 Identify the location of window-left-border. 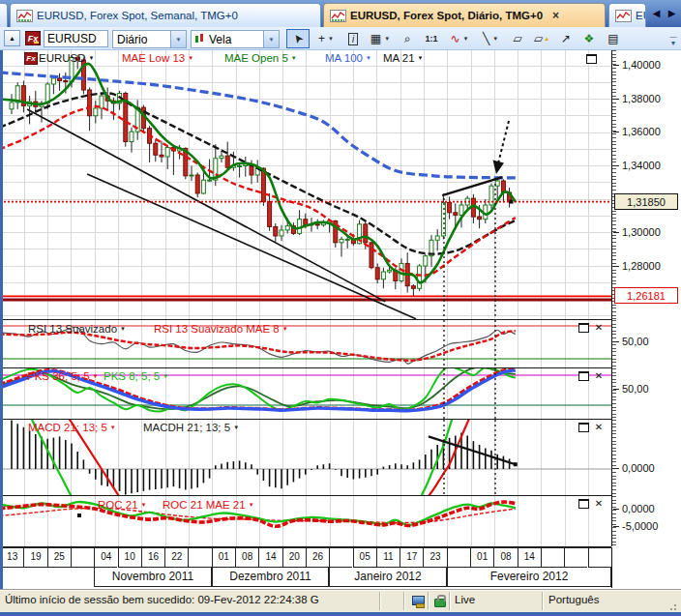
(2, 331).